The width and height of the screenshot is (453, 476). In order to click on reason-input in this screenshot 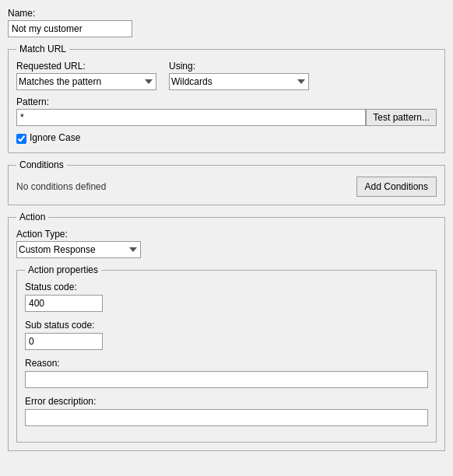, I will do `click(226, 380)`.